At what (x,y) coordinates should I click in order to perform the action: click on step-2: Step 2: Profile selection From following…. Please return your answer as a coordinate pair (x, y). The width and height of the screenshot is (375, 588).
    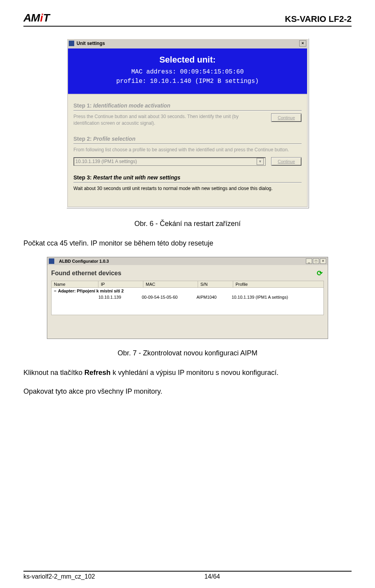
    Looking at the image, I should click on (188, 151).